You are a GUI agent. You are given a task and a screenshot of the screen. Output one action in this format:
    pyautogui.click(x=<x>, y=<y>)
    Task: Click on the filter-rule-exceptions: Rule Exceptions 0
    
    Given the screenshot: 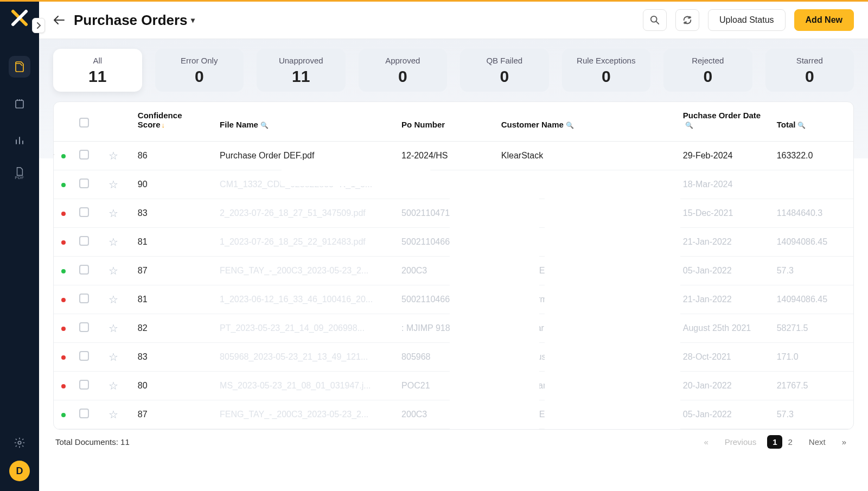 What is the action you would take?
    pyautogui.click(x=607, y=71)
    